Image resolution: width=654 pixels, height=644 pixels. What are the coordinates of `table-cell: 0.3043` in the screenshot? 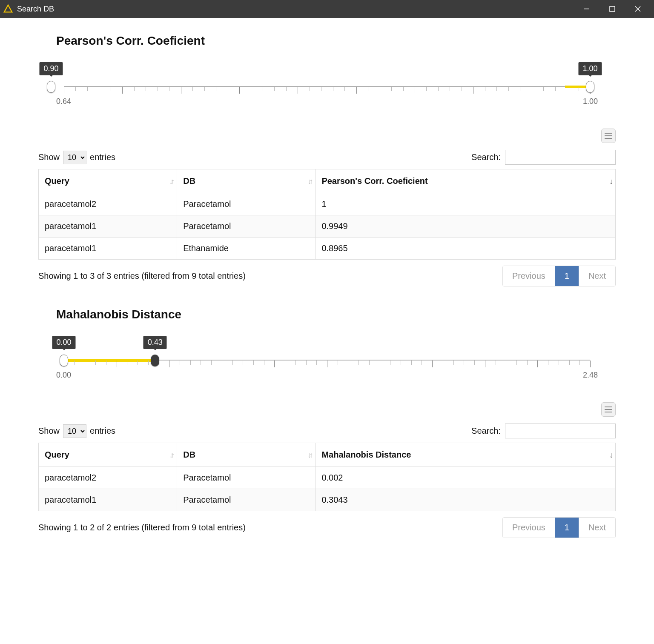 It's located at (466, 500).